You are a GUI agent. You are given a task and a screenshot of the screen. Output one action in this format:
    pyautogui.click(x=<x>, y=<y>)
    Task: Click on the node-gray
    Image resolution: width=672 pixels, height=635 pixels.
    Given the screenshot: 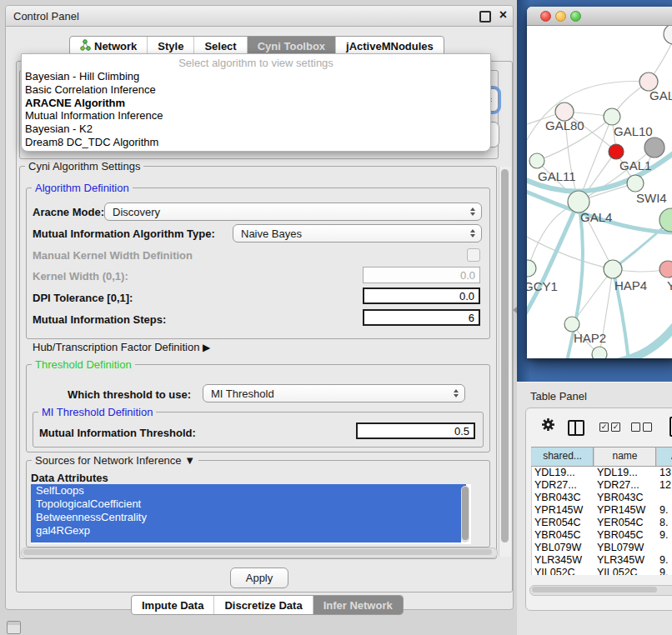 What is the action you would take?
    pyautogui.click(x=654, y=148)
    